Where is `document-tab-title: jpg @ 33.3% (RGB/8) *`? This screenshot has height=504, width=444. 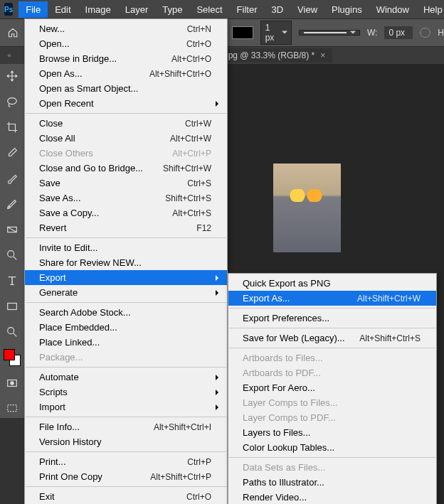 document-tab-title: jpg @ 33.3% (RGB/8) * is located at coordinates (270, 55).